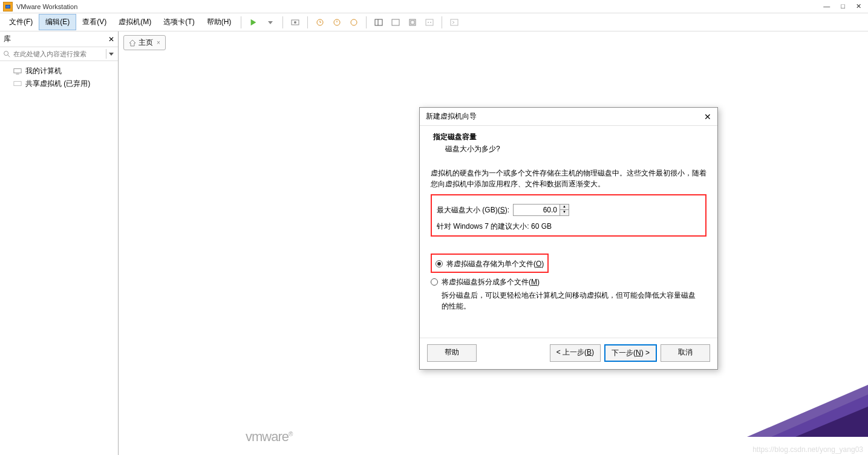 Image resolution: width=868 pixels, height=455 pixels. Describe the element at coordinates (111, 54) in the screenshot. I see `search-dropdown-icon` at that location.